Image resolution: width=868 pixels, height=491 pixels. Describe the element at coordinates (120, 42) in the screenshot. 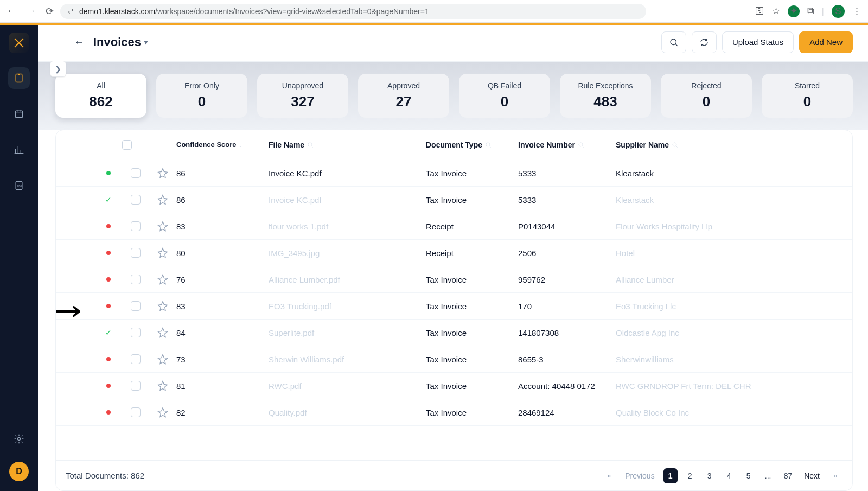

I see `page-title-dropdown: Invoices ▾` at that location.